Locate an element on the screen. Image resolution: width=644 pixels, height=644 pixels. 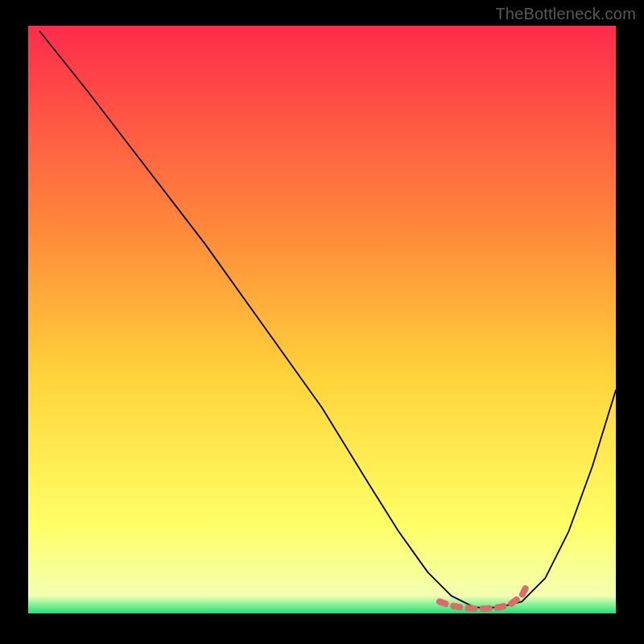
watermark-text: TheBottleneck.com is located at coordinates (565, 14).